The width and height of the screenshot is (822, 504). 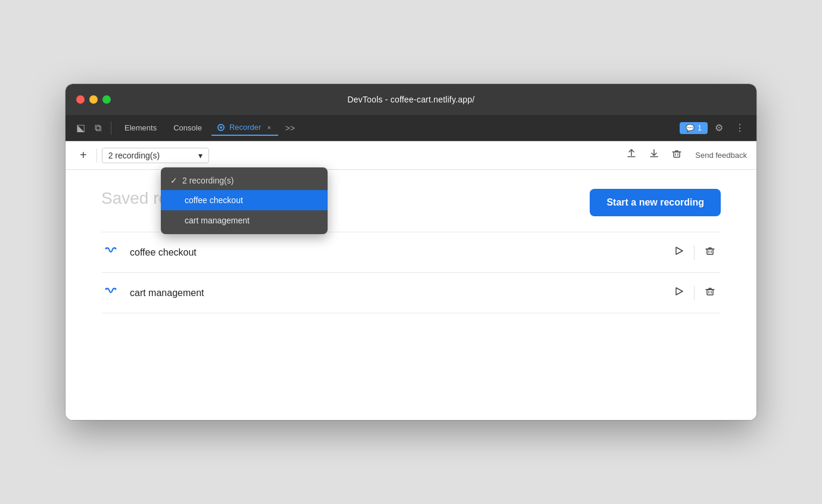 I want to click on feedback-badge-button: 💬 1, so click(x=693, y=128).